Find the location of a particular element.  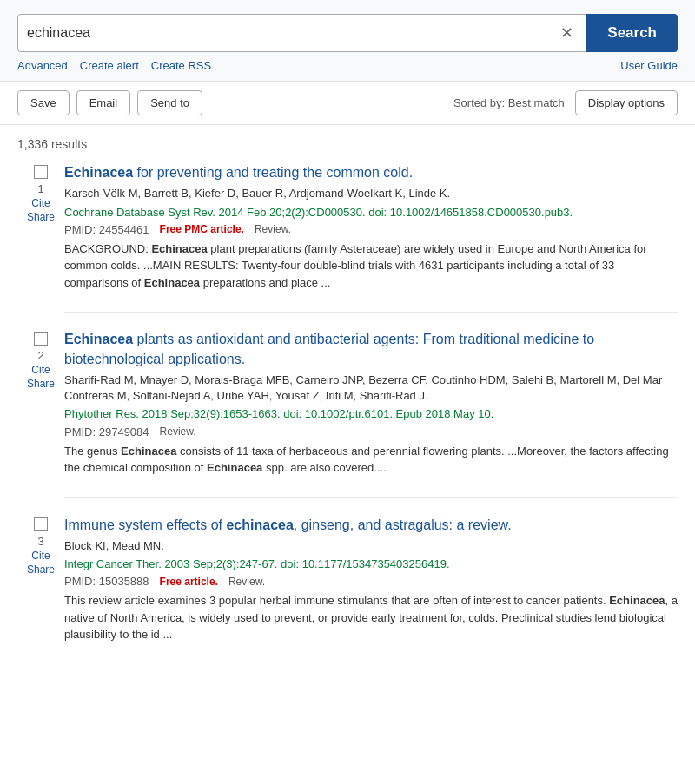

sort-label: Sorted by: Best match is located at coordinates (509, 102).